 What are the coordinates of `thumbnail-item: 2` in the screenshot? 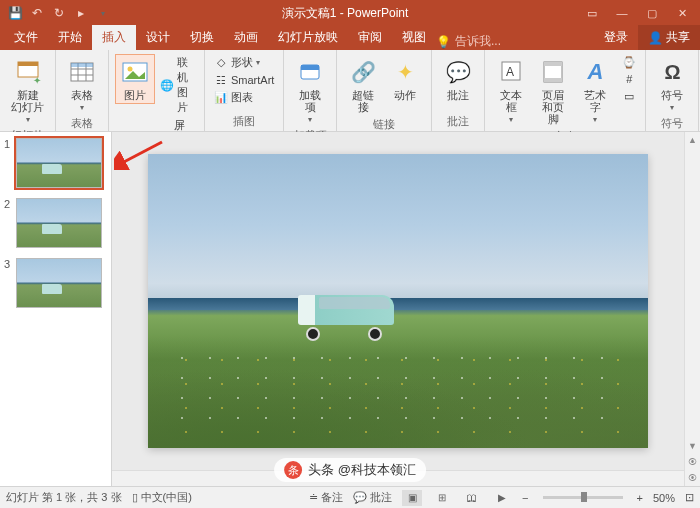 It's located at (56, 223).